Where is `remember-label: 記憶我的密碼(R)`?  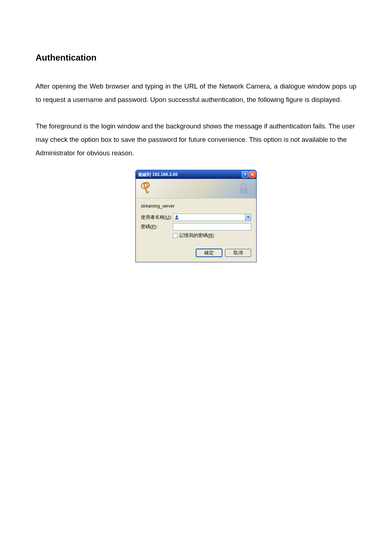 remember-label: 記憶我的密碼(R) is located at coordinates (197, 236).